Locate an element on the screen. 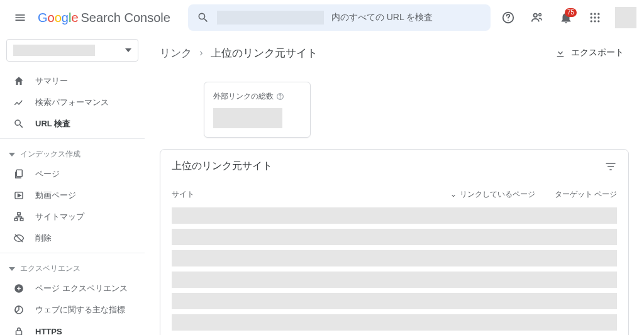  lock-icon is located at coordinates (19, 331).